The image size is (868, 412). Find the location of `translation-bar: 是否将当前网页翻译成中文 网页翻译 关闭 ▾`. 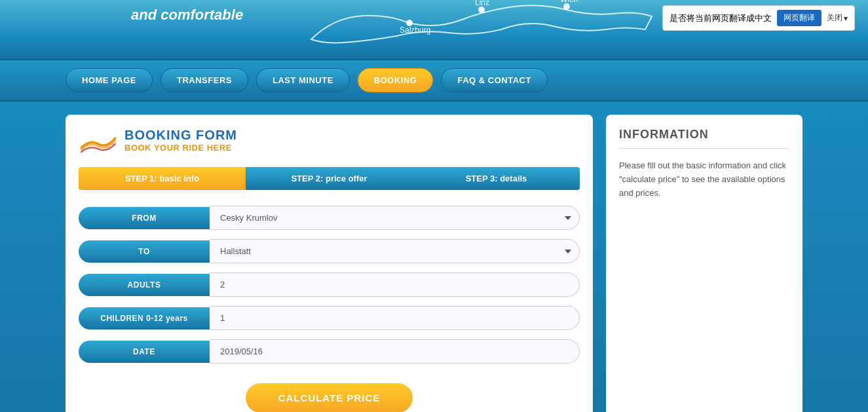

translation-bar: 是否将当前网页翻译成中文 网页翻译 关闭 ▾ is located at coordinates (759, 18).